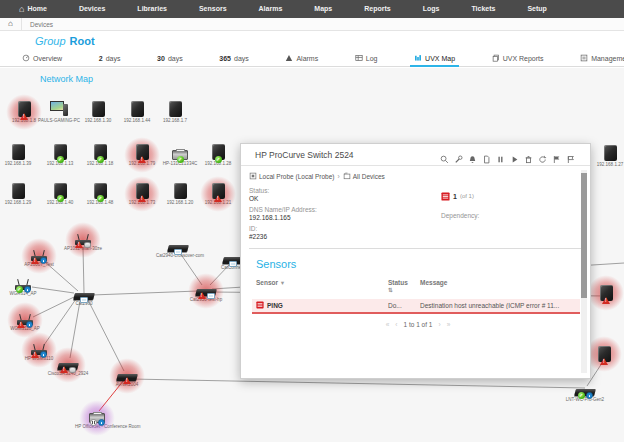  Describe the element at coordinates (253, 176) in the screenshot. I see `probe-icon` at that location.